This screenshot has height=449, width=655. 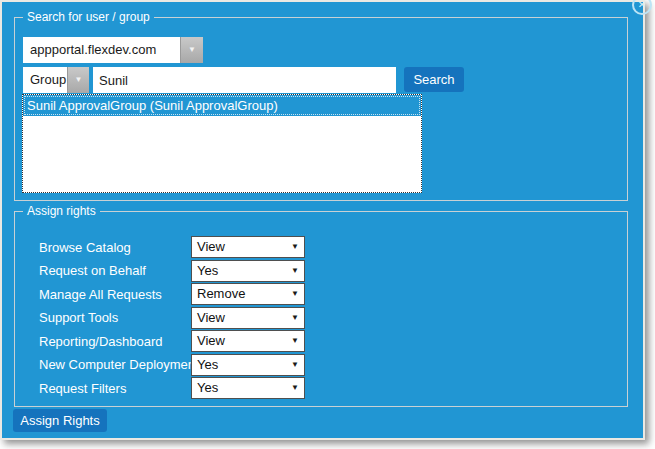 I want to click on manage-all-requests-select: Remove ▼, so click(x=248, y=294).